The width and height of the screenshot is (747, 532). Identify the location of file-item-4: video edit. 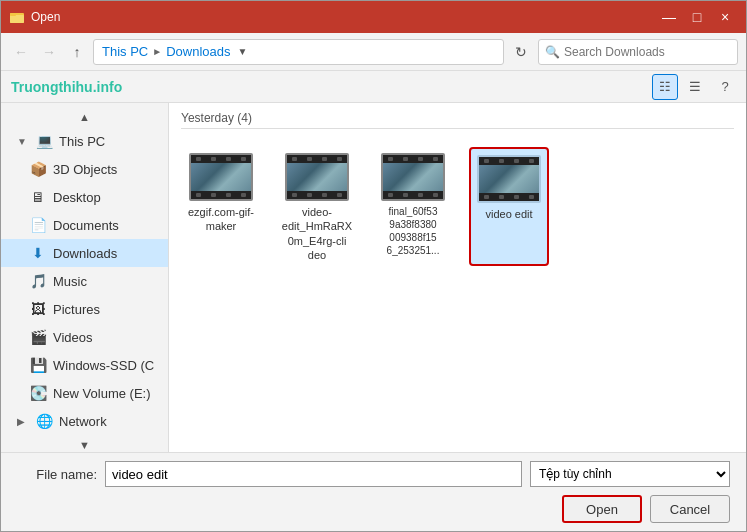
(509, 206).